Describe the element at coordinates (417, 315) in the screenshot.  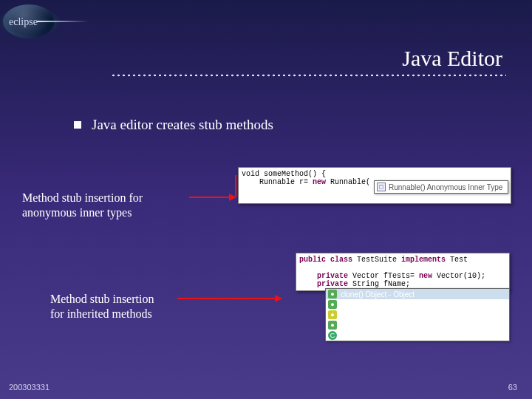
I see `suggestion-row: ●finalize() void - Object` at that location.